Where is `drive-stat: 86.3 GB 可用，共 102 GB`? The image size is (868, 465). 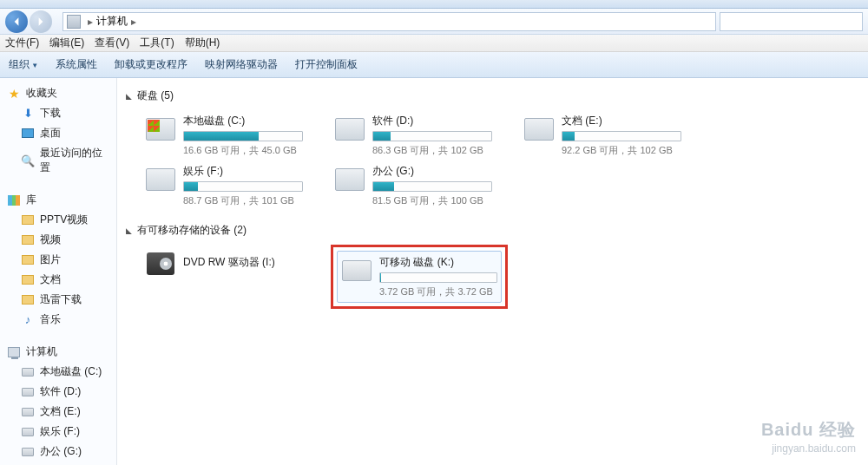 drive-stat: 86.3 GB 可用，共 102 GB is located at coordinates (432, 151).